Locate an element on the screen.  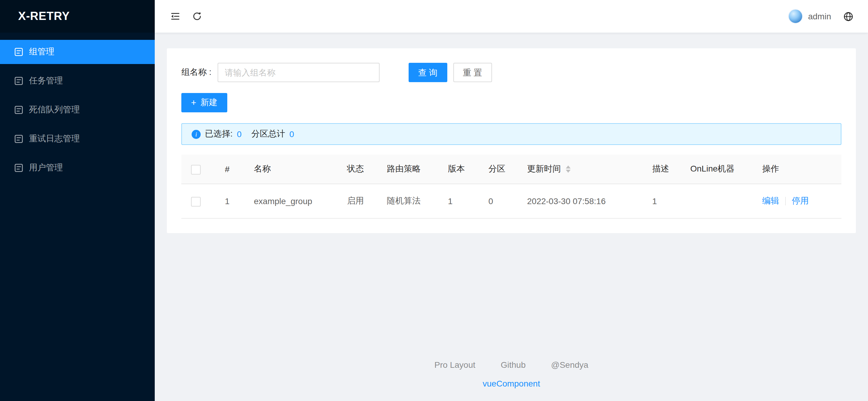
cell-select is located at coordinates (198, 201).